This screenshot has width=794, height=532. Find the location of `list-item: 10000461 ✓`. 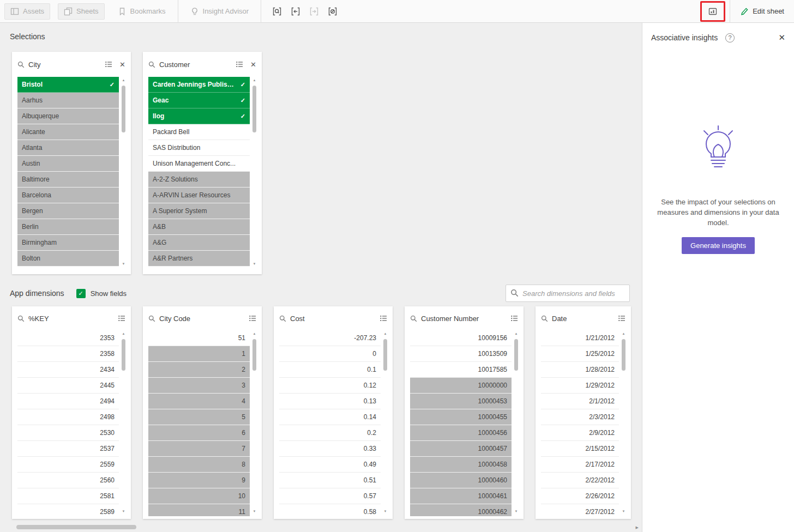

list-item: 10000461 ✓ is located at coordinates (461, 496).